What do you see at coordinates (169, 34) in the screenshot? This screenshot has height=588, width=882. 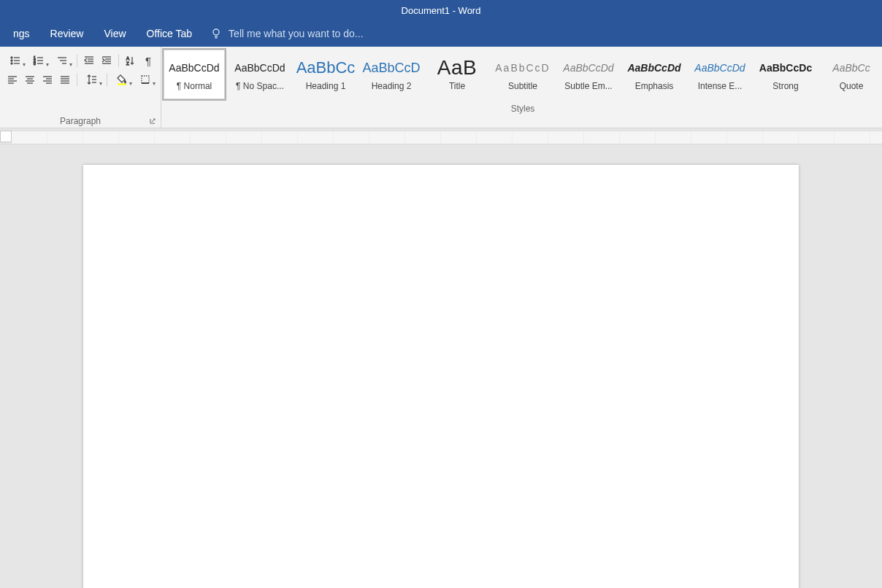 I see `tab-office-tab: Office Tab` at bounding box center [169, 34].